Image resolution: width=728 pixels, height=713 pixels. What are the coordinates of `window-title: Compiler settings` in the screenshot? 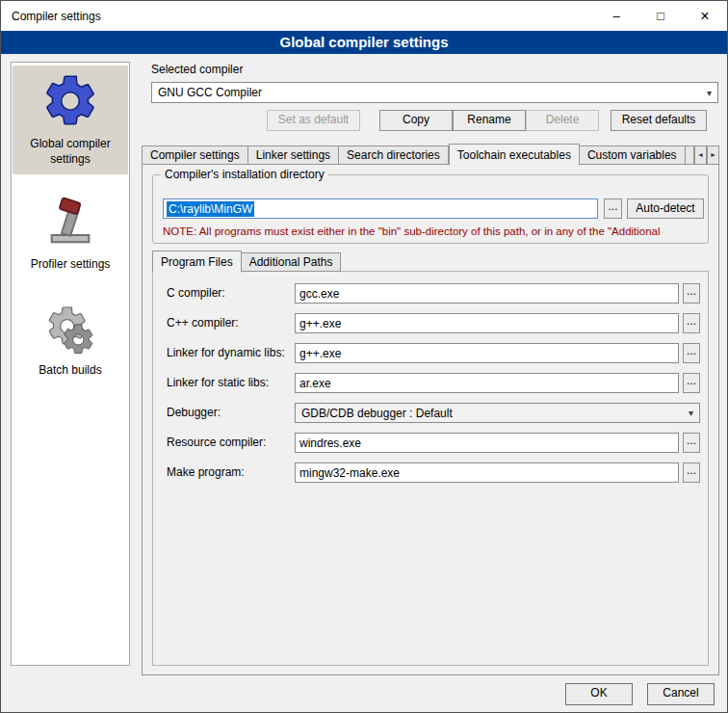 It's located at (51, 16).